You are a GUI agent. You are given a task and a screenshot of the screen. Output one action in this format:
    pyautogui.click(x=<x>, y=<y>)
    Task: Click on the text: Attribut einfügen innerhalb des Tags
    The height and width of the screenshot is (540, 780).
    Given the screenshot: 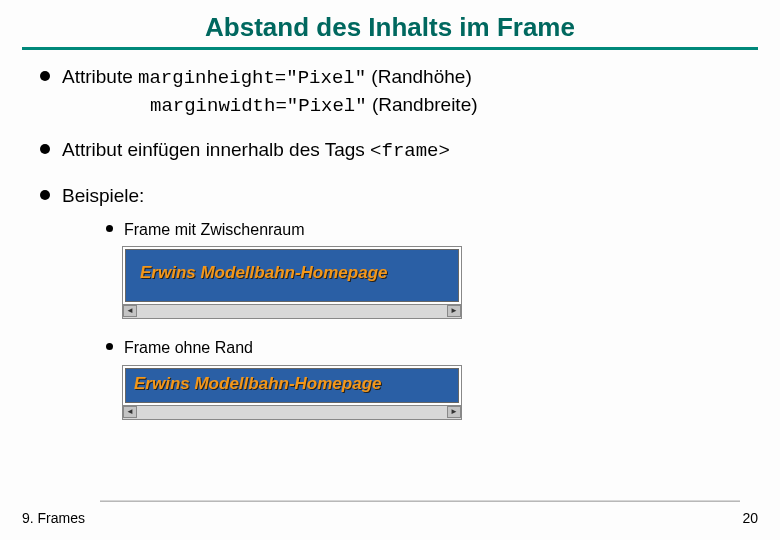 What is the action you would take?
    pyautogui.click(x=216, y=150)
    